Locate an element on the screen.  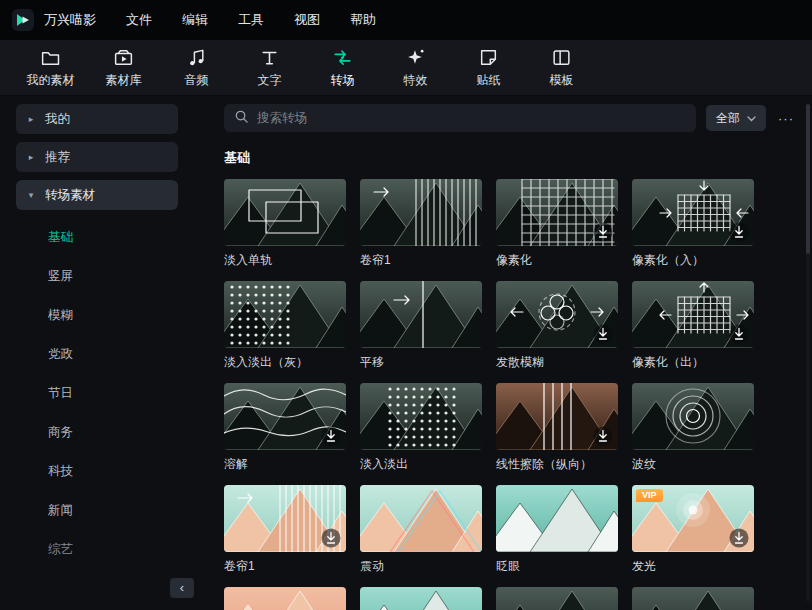
effects-icon is located at coordinates (416, 58).